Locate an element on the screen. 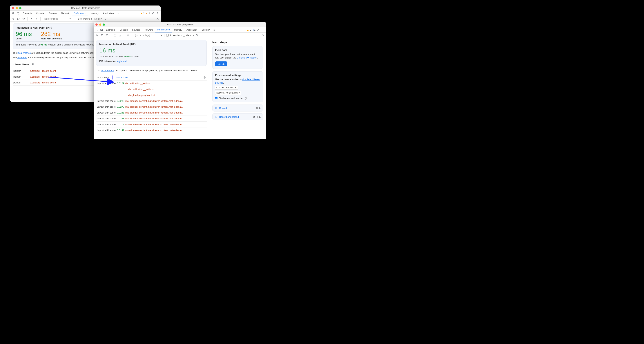 This screenshot has width=644, height=344. network-throttle-select: Network: No throttling▼ is located at coordinates (228, 93).